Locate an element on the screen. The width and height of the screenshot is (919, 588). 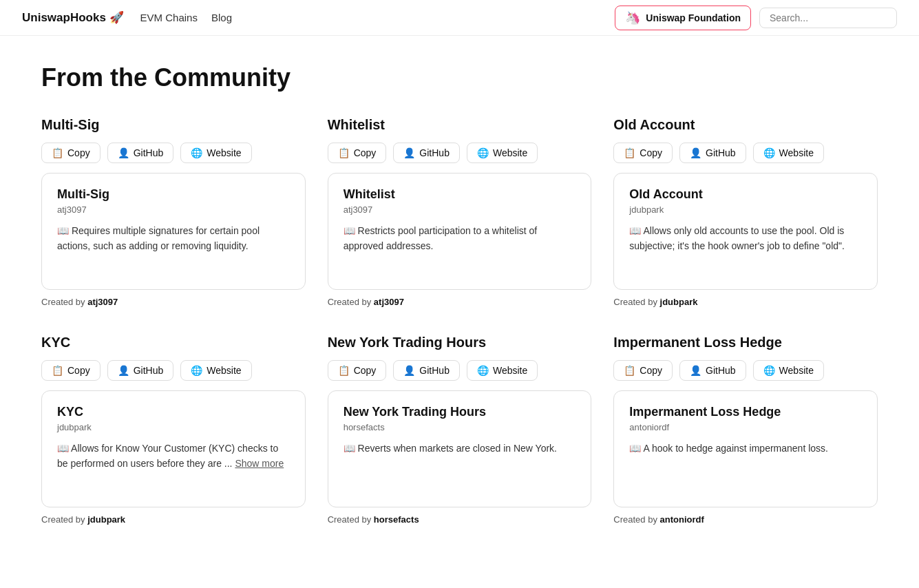
hook-card-multi-sig: Multi-Sig atj3097 📖 Requires multiple si… is located at coordinates (173, 231).